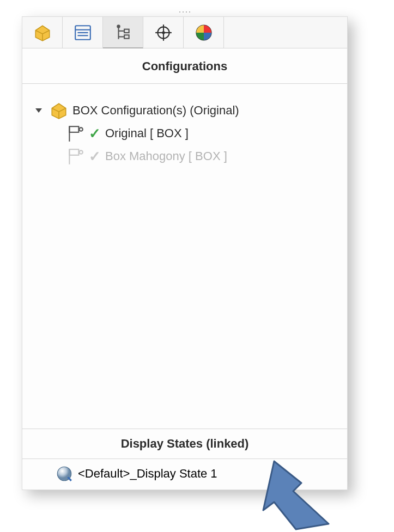 The image size is (394, 532). What do you see at coordinates (185, 66) in the screenshot?
I see `section-title-configurations: Configurations` at bounding box center [185, 66].